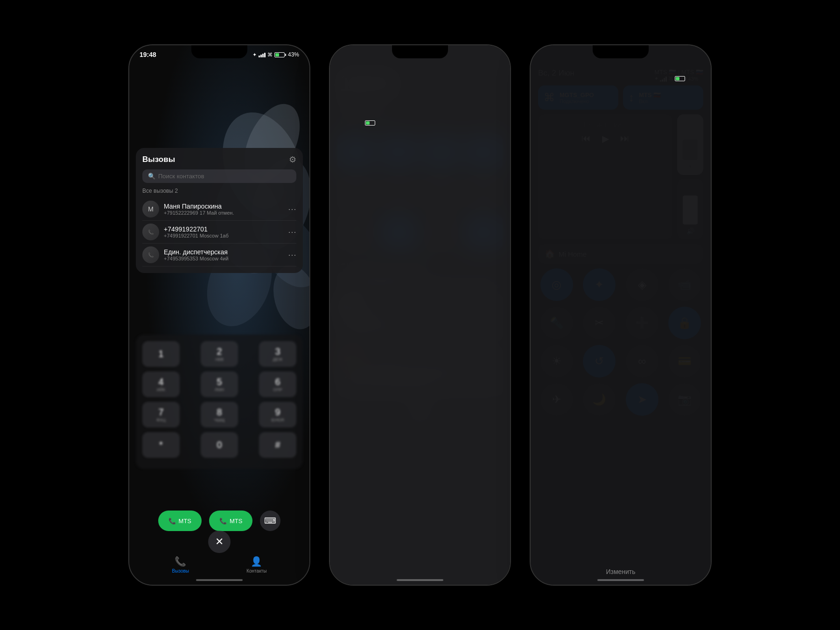 The height and width of the screenshot is (630, 840). I want to click on dialer-key-2: 2АБВ, so click(219, 354).